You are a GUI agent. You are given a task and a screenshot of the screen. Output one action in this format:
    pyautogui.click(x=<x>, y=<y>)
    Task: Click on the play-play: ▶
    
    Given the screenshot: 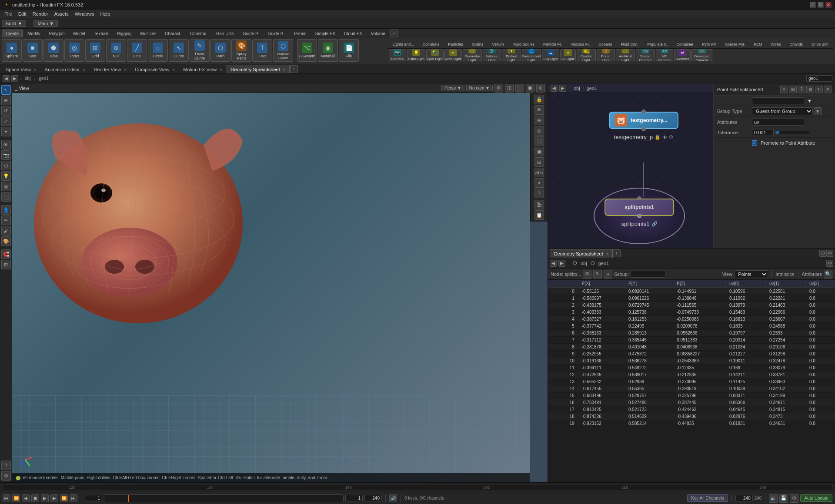 What is the action you would take?
    pyautogui.click(x=45, y=498)
    